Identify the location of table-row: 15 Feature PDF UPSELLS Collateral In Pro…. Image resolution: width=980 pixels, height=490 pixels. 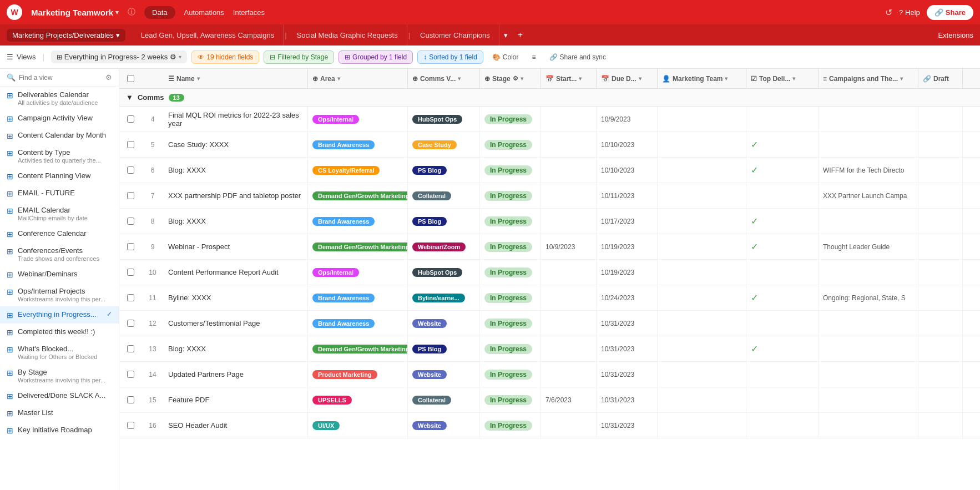
(549, 400).